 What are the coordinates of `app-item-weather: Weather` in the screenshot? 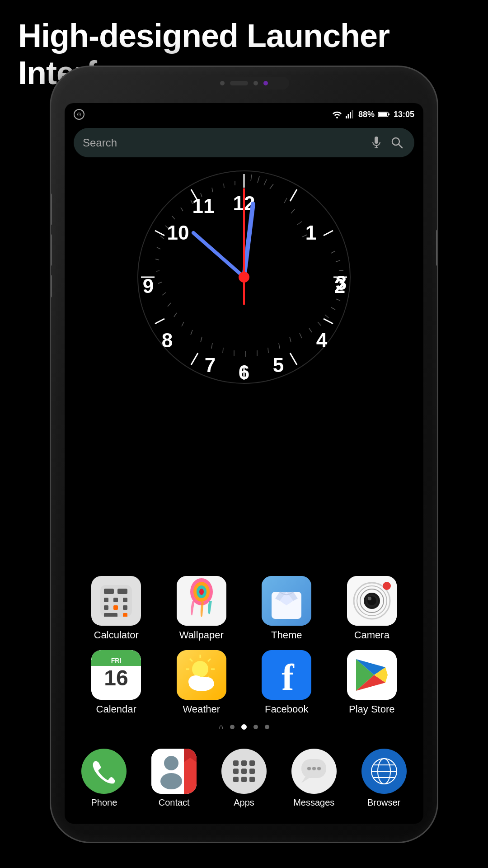 It's located at (202, 683).